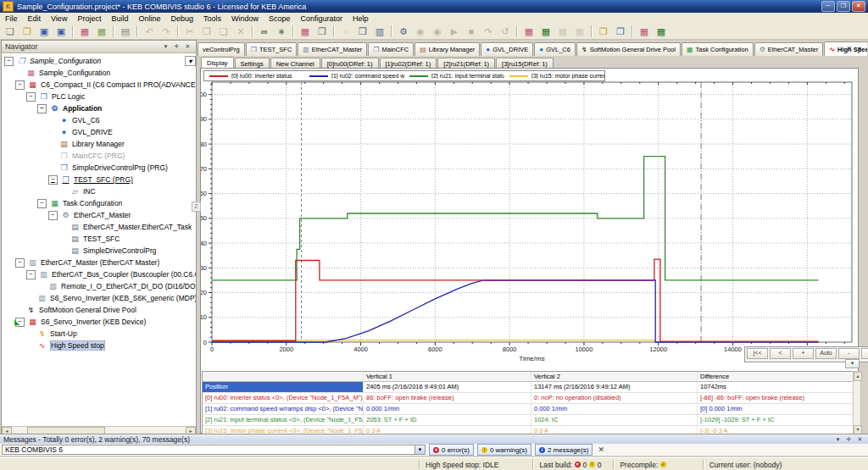 Image resolution: width=868 pixels, height=470 pixels. What do you see at coordinates (837, 440) in the screenshot?
I see `messages-dropdown-icon: ▾` at bounding box center [837, 440].